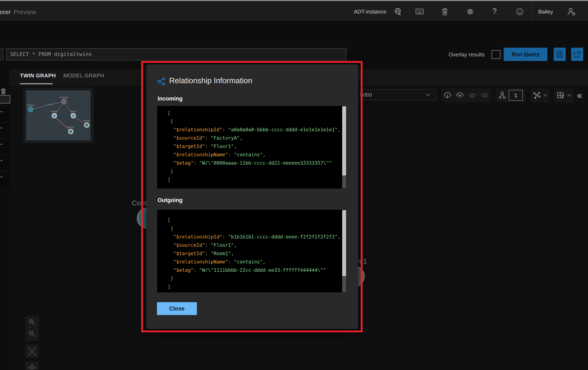 Image resolution: width=588 pixels, height=370 pixels. What do you see at coordinates (38, 76) in the screenshot?
I see `tab-twin-graph: TWIN GRAPH` at bounding box center [38, 76].